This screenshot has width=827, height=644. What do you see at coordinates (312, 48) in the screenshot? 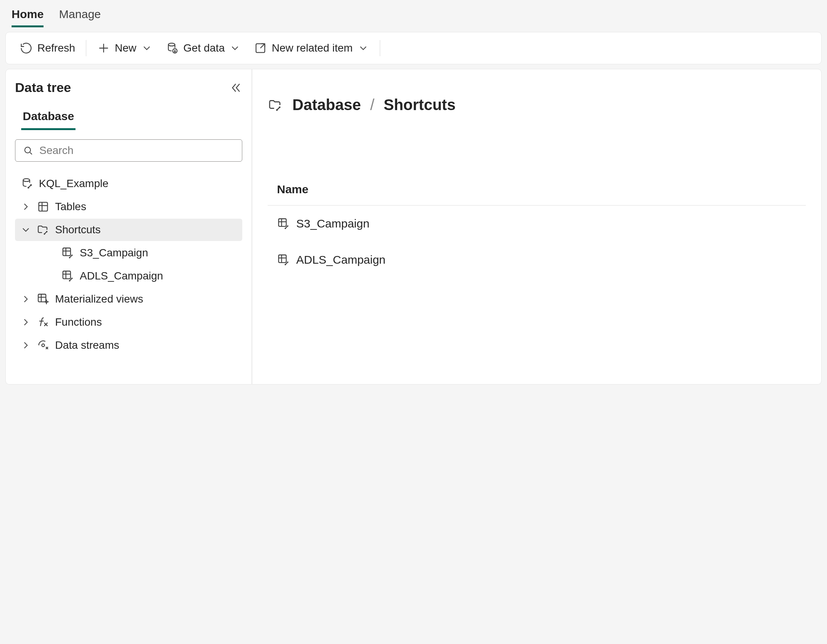
I see `new-related-label: New related item` at bounding box center [312, 48].